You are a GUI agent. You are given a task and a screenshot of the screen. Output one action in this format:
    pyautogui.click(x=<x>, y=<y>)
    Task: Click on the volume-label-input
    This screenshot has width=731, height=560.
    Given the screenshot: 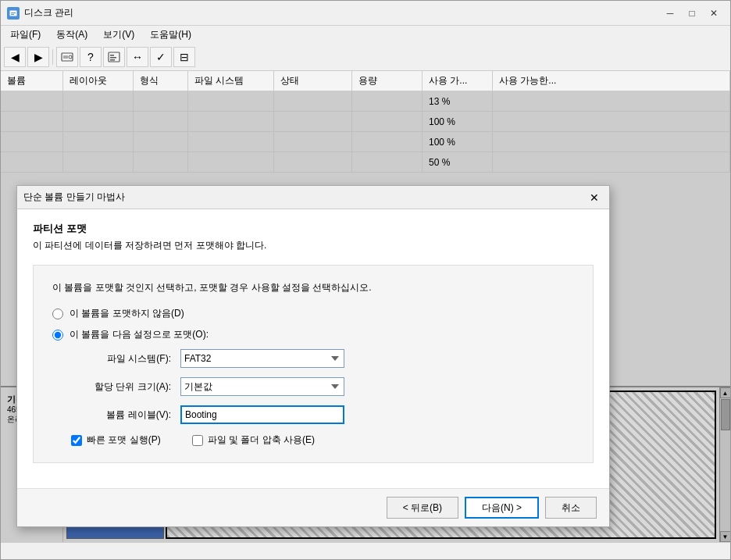 What is the action you would take?
    pyautogui.click(x=262, y=415)
    